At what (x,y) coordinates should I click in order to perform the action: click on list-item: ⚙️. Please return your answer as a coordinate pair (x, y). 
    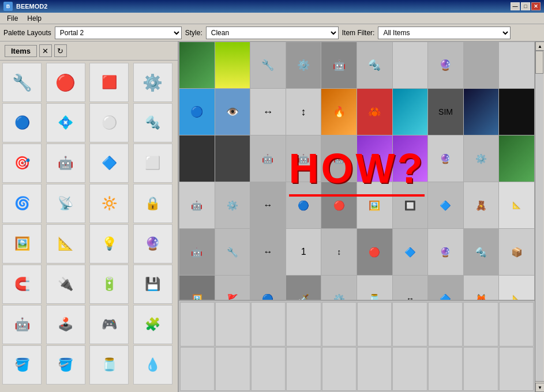
    Looking at the image, I should click on (153, 82).